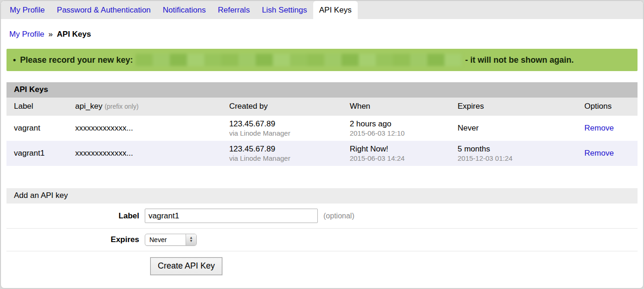  Describe the element at coordinates (89, 106) in the screenshot. I see `column-header-api-key-text: api_key` at that location.